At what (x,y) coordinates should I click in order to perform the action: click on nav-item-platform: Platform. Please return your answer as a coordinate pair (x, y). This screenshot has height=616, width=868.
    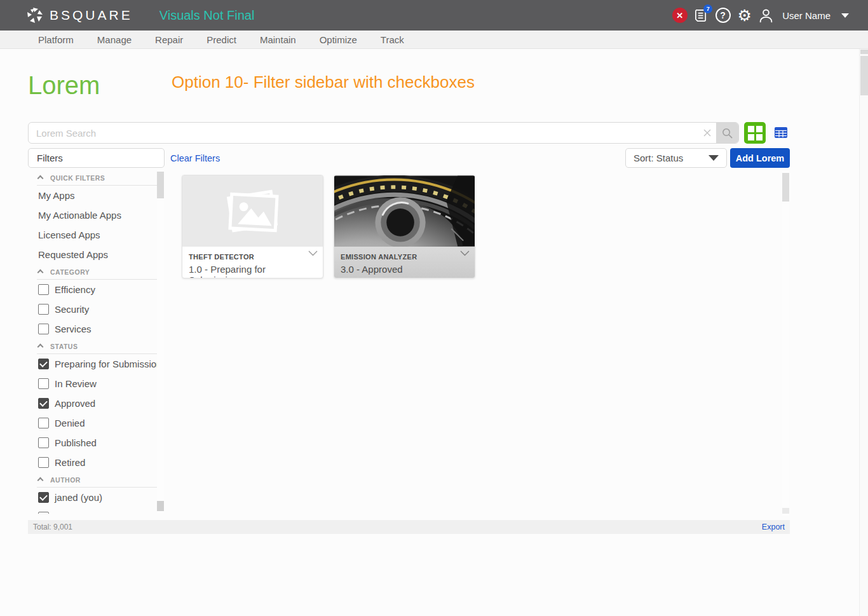
    Looking at the image, I should click on (56, 39).